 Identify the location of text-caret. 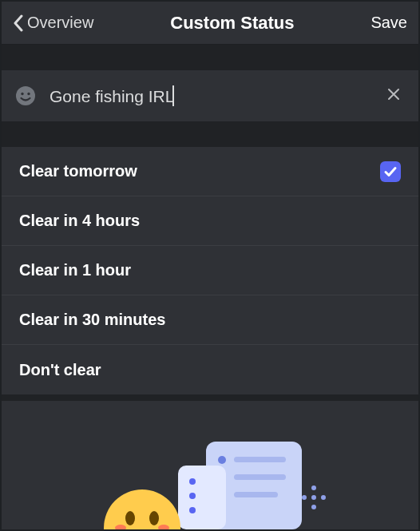
(173, 96).